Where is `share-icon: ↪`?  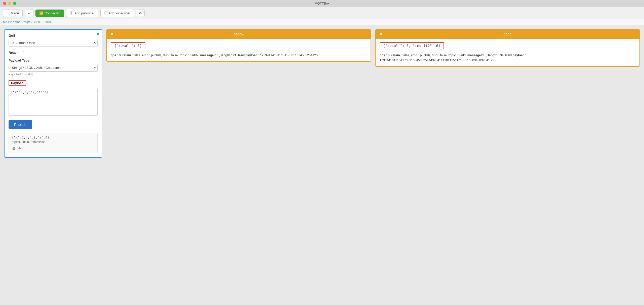
share-icon: ↪ is located at coordinates (20, 148).